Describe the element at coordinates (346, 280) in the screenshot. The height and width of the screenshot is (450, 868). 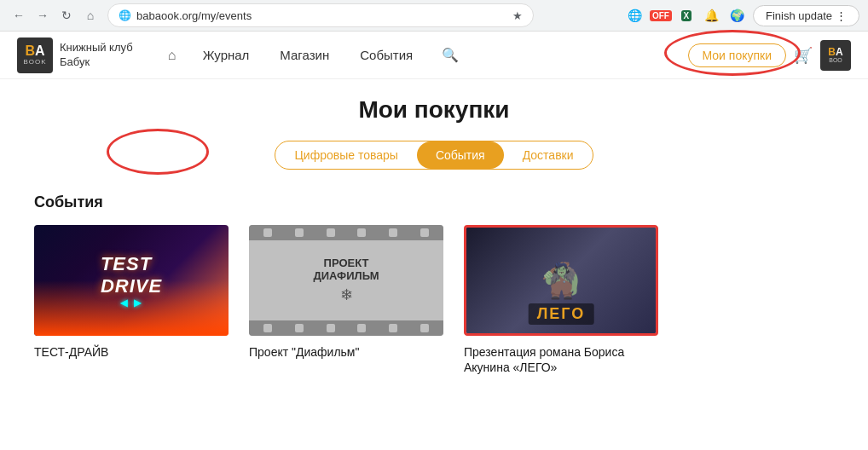
I see `film-content: ПРОЕКТДИАФИЛЬМ ❄` at that location.